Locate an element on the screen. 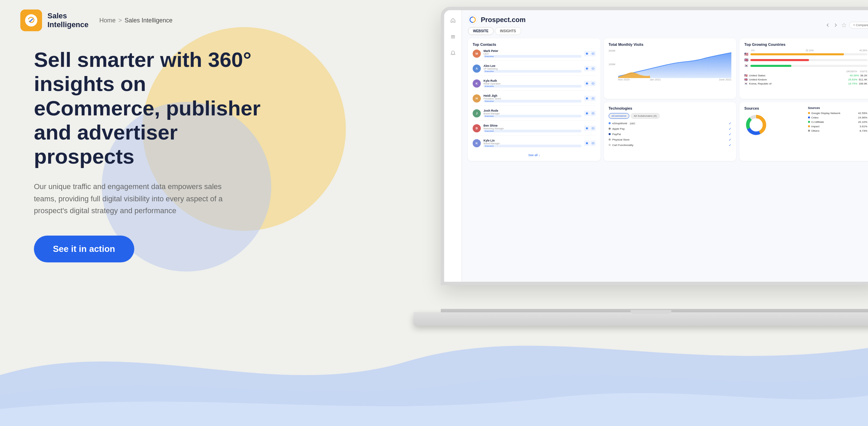  tech-tab-ecommerce: eCommerce is located at coordinates (619, 116).